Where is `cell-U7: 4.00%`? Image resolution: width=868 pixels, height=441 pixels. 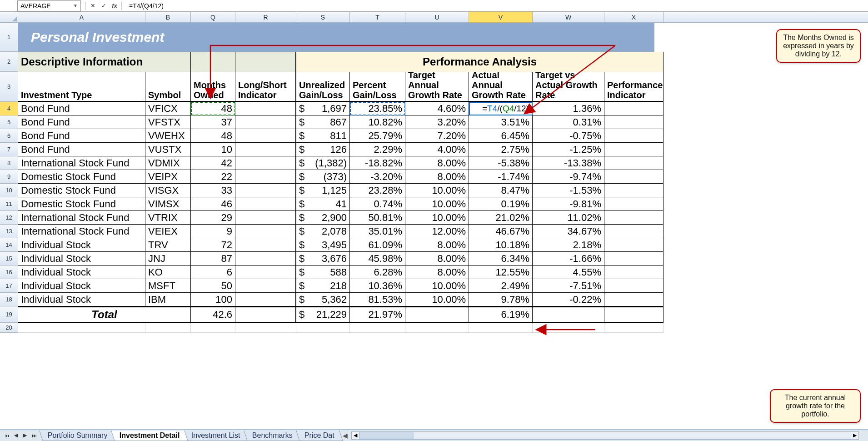 cell-U7: 4.00% is located at coordinates (437, 150).